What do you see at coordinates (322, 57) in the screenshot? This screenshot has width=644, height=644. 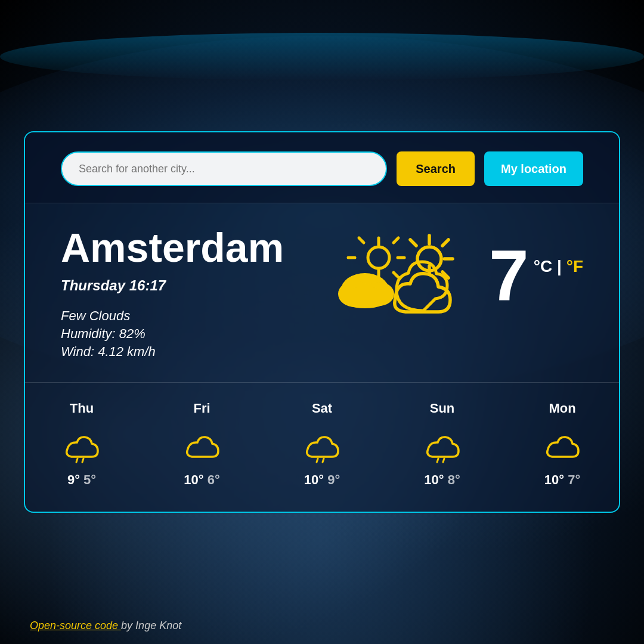 I see `horizon-gradient` at bounding box center [322, 57].